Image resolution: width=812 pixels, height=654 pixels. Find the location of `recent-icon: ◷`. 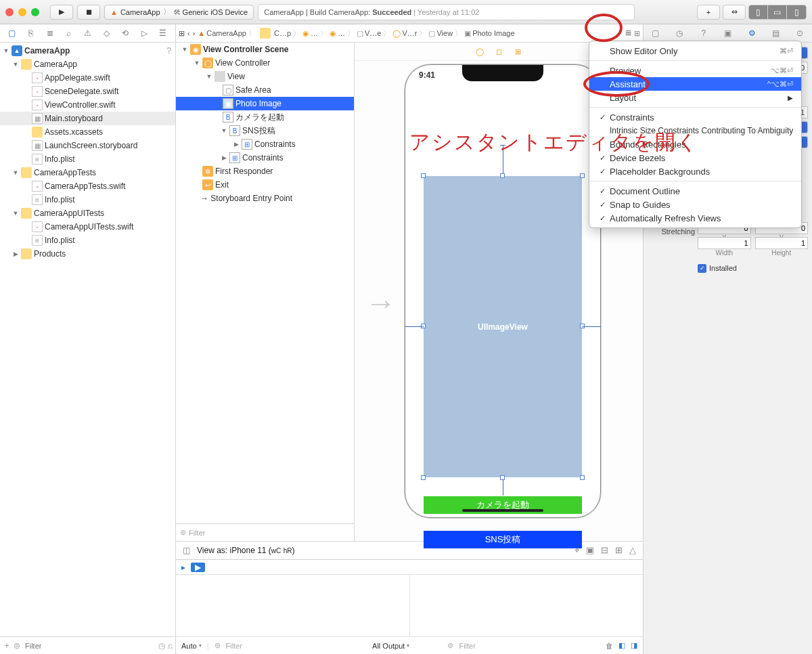

recent-icon: ◷ is located at coordinates (162, 646).